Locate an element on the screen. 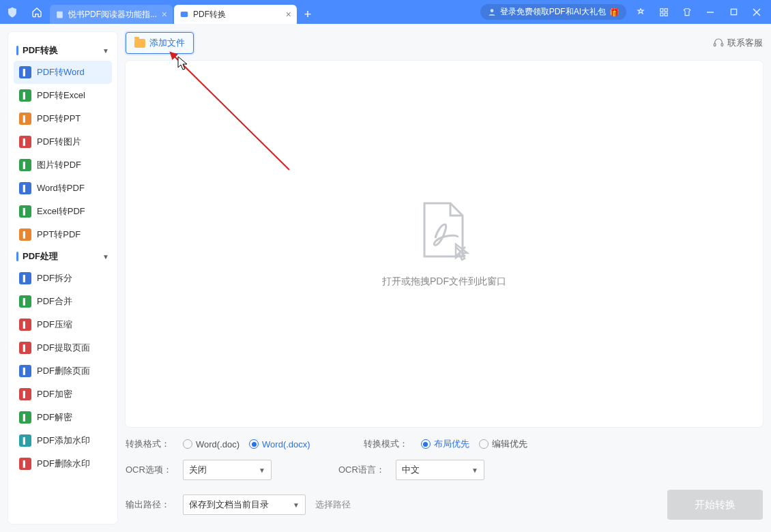 The width and height of the screenshot is (771, 532). new-tab-button: + is located at coordinates (308, 14).